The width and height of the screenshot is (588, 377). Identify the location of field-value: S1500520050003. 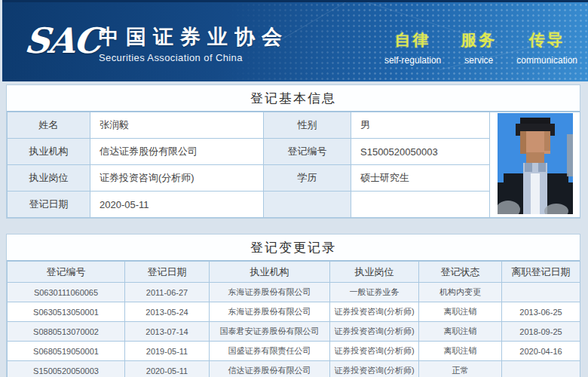
(421, 152).